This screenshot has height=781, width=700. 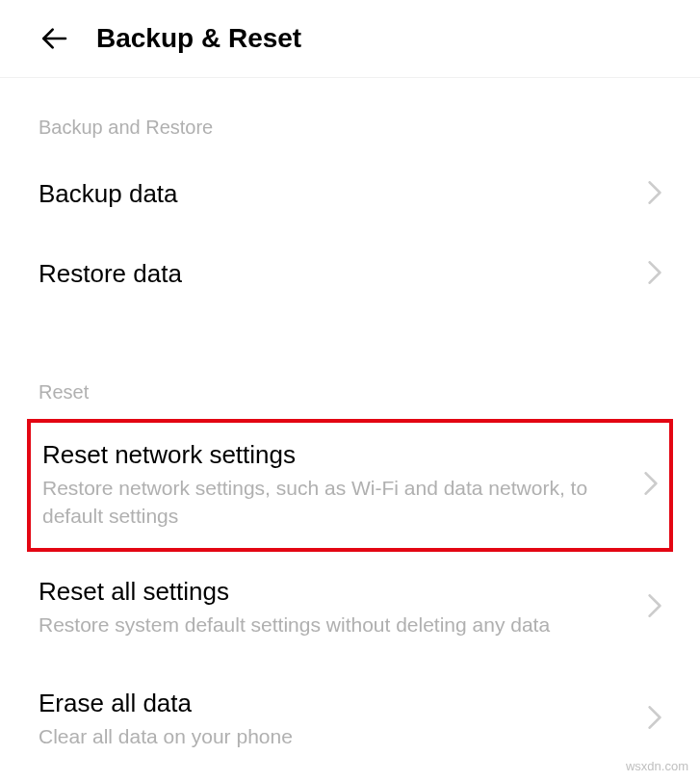 I want to click on list-item-title: Backup data, so click(x=339, y=195).